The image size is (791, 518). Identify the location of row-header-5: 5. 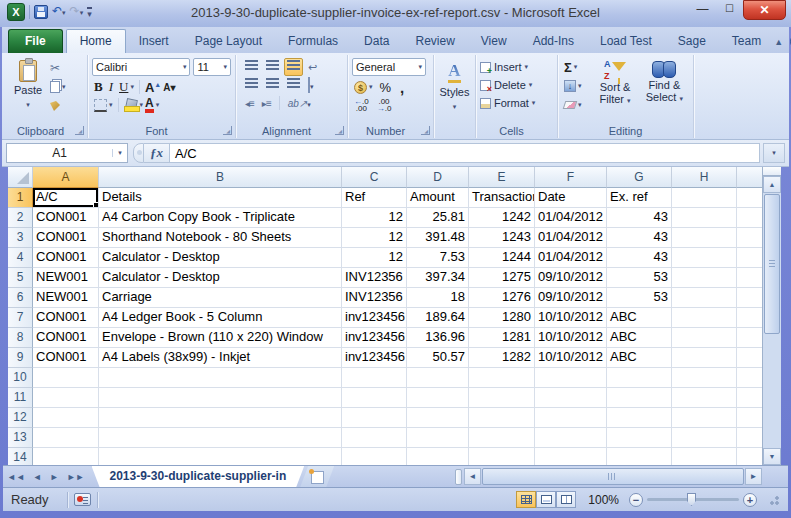
(20, 278).